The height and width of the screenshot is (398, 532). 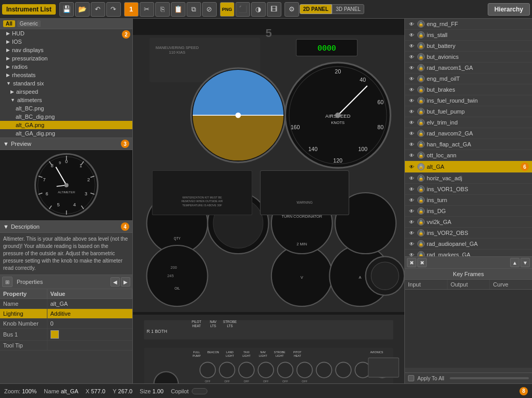 What do you see at coordinates (9, 24) in the screenshot?
I see `filter-all-badge: All` at bounding box center [9, 24].